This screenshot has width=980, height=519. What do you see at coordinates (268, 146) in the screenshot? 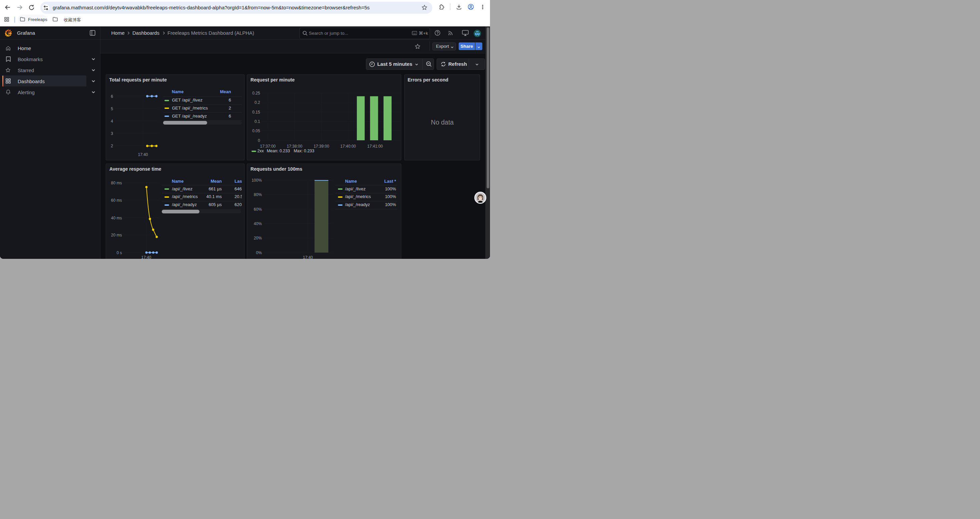
I see `svg-text: 17:37:00` at bounding box center [268, 146].